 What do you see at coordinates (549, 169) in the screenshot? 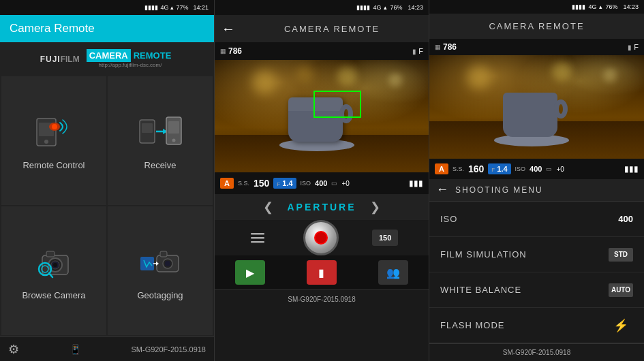
I see `exp-label-3: ▭` at bounding box center [549, 169].